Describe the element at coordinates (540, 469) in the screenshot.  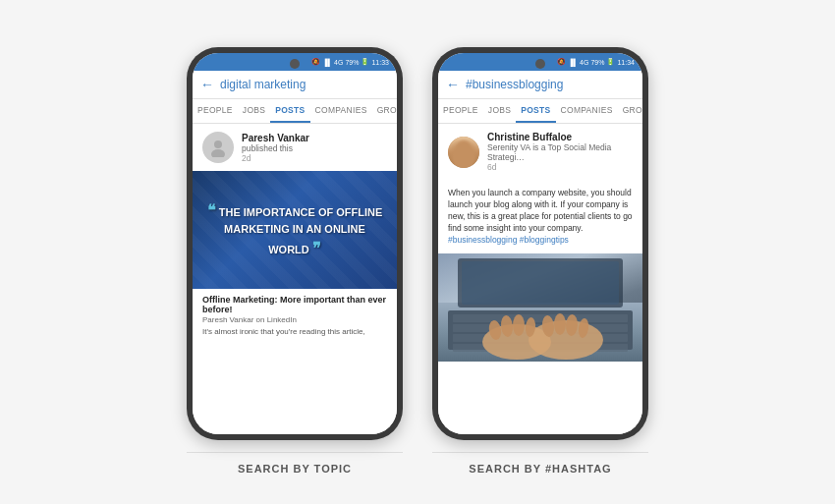
I see `phone2-label: SEARCH BY #HASHTAG` at that location.